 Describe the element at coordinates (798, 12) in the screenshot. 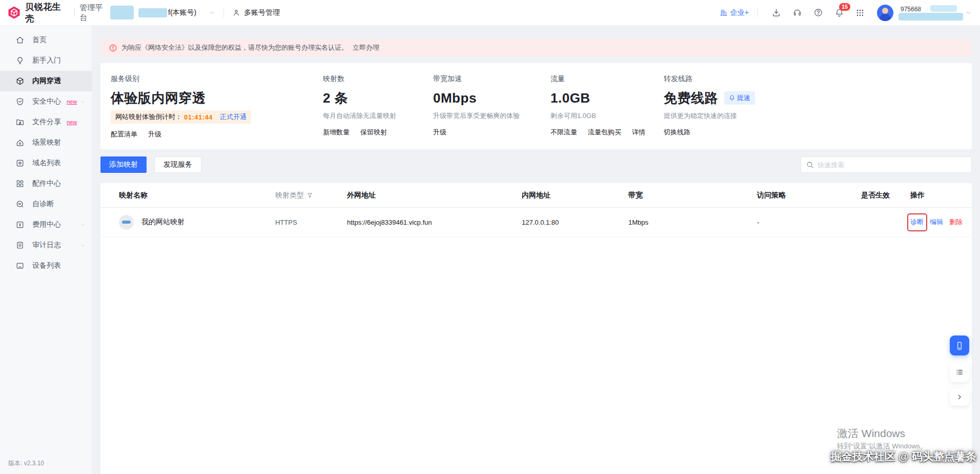

I see `support-headset-icon` at that location.